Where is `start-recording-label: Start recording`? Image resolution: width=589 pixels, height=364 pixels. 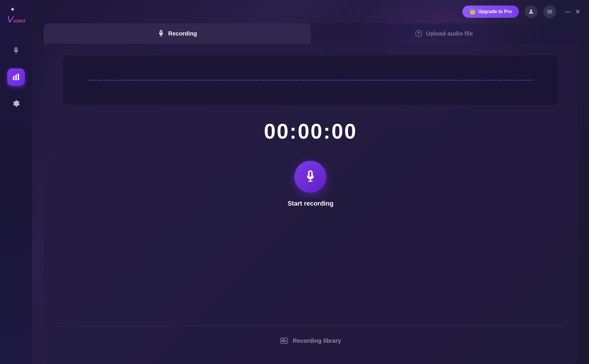
start-recording-label: Start recording is located at coordinates (311, 204).